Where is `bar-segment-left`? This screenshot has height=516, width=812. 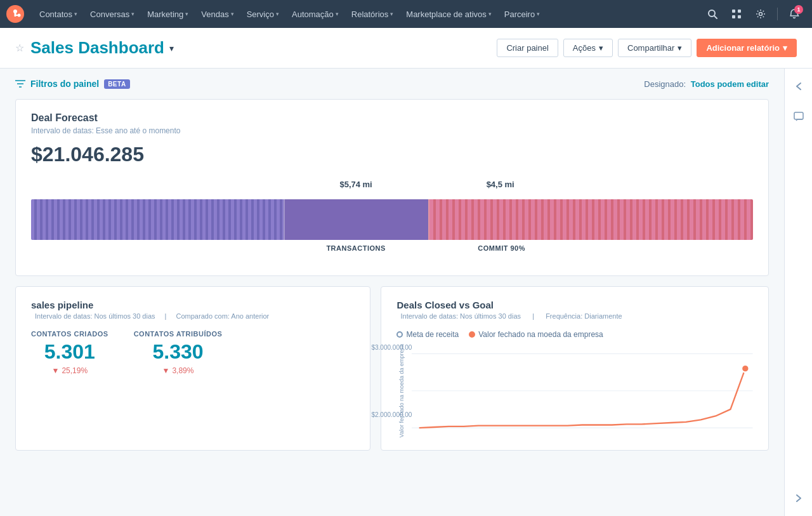
bar-segment-left is located at coordinates (157, 220).